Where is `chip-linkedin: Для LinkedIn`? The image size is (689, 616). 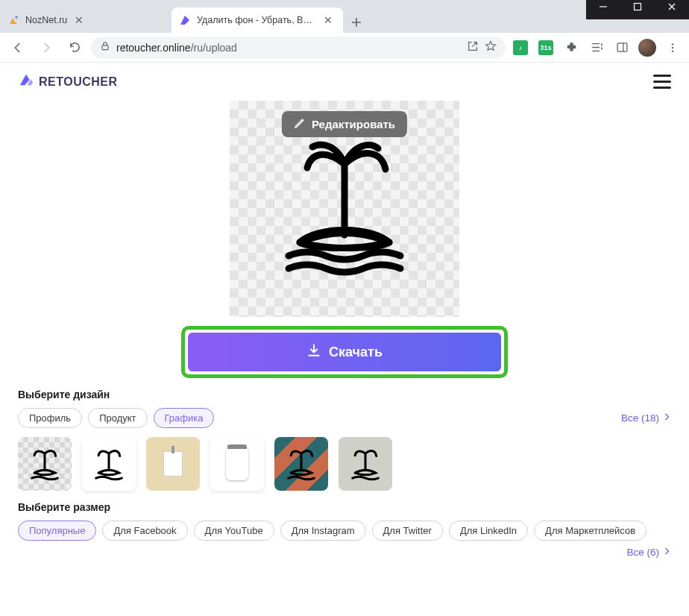 chip-linkedin: Для LinkedIn is located at coordinates (488, 531).